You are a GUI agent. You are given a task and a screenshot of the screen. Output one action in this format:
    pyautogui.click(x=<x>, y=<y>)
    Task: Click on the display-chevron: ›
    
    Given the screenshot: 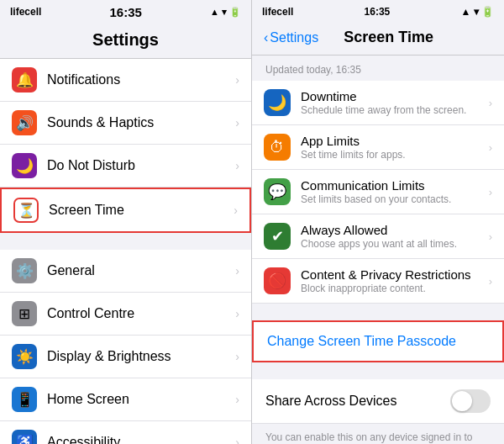 What is the action you would take?
    pyautogui.click(x=237, y=357)
    